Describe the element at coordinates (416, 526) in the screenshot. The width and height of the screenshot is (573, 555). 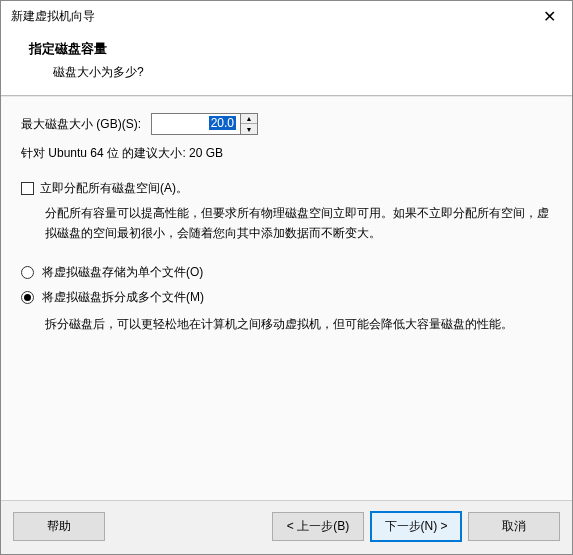
I see `next-button: 下一步(N) >` at that location.